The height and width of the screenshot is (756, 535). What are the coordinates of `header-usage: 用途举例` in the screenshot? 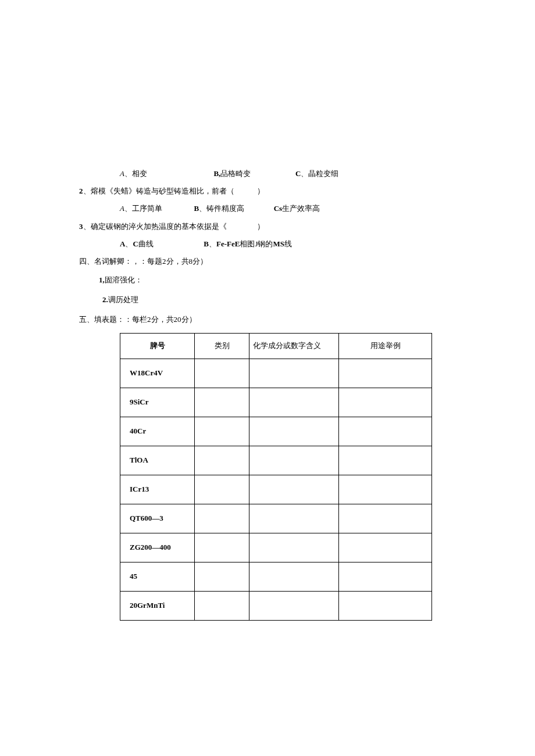 It's located at (386, 346).